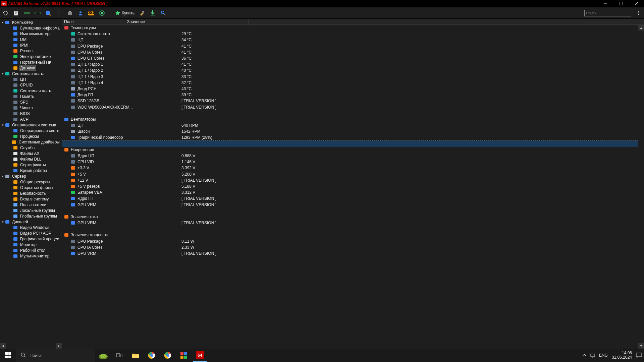  What do you see at coordinates (353, 89) in the screenshot?
I see `sensor-row: Диод PCH43 °C` at bounding box center [353, 89].